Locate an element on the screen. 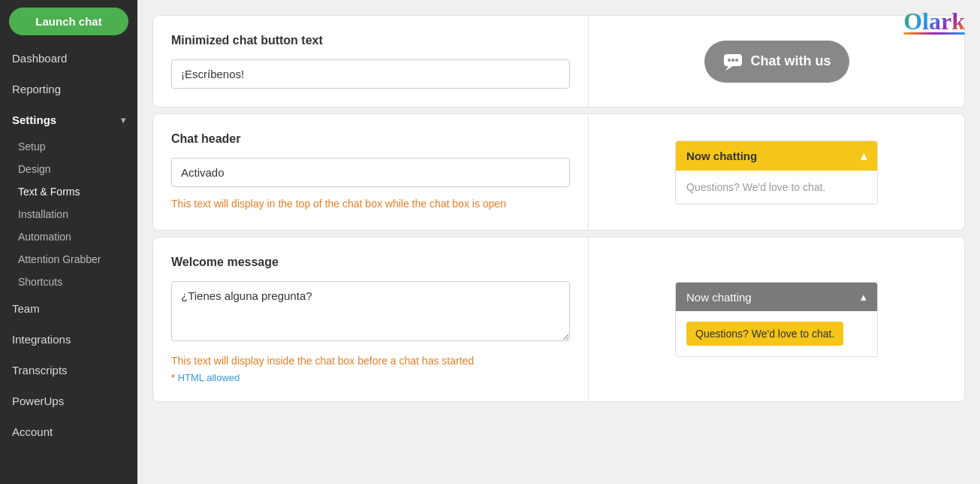 This screenshot has height=484, width=980. welcome-message-textarea: ¿Tienes alguna pregunta? is located at coordinates (371, 311).